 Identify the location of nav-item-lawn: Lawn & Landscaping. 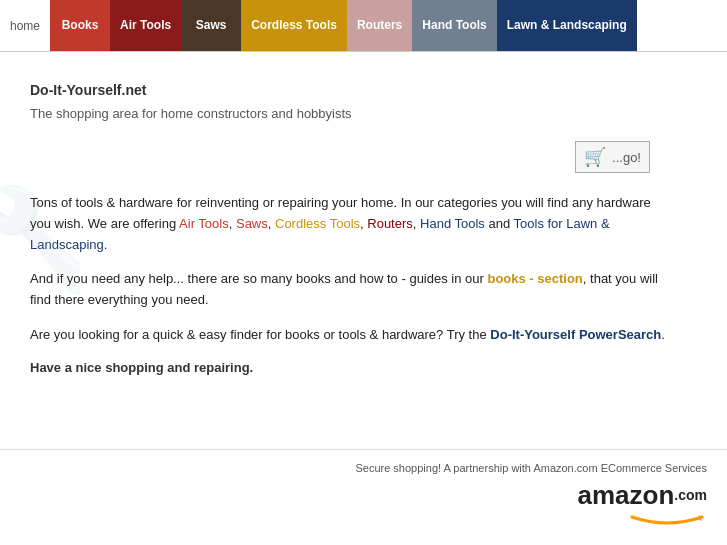
(567, 26).